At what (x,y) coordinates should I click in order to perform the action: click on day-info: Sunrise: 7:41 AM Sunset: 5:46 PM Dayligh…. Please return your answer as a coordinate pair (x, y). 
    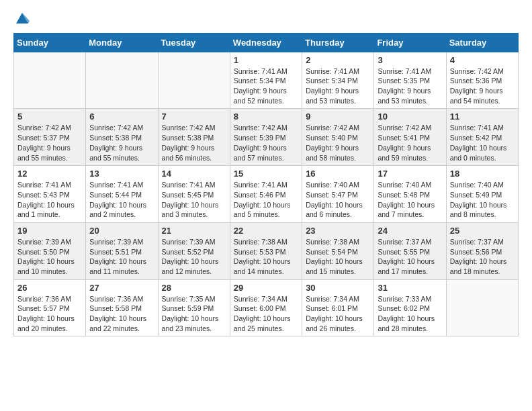
    Looking at the image, I should click on (266, 200).